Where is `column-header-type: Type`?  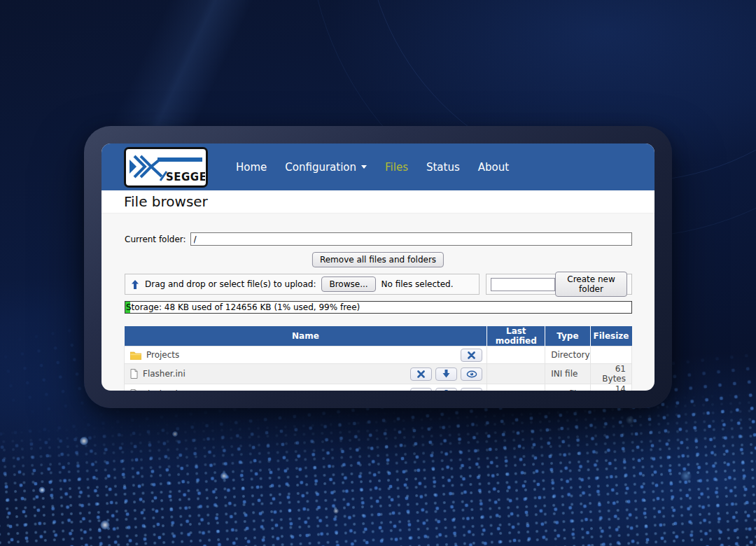
column-header-type: Type is located at coordinates (568, 336).